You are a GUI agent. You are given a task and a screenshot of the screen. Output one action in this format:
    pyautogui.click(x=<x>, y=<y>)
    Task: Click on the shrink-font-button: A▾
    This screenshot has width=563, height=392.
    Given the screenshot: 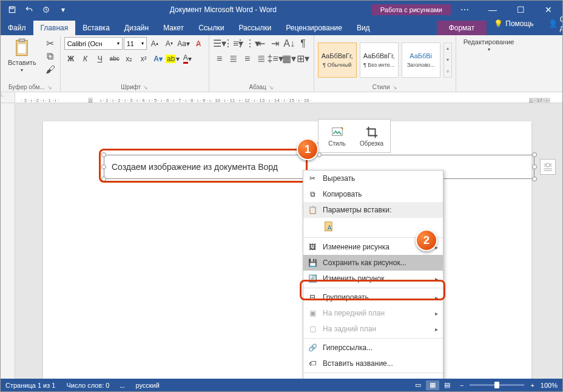 What is the action you would take?
    pyautogui.click(x=169, y=44)
    